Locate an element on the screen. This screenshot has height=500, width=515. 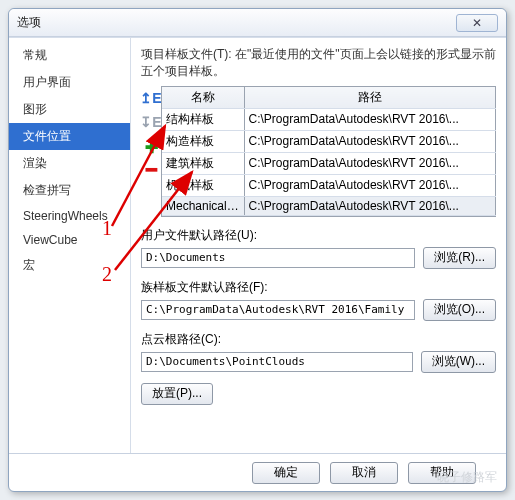
field-user-files: 用户文件默认路径(U): 浏览(R)... is located at coordinates (318, 248).